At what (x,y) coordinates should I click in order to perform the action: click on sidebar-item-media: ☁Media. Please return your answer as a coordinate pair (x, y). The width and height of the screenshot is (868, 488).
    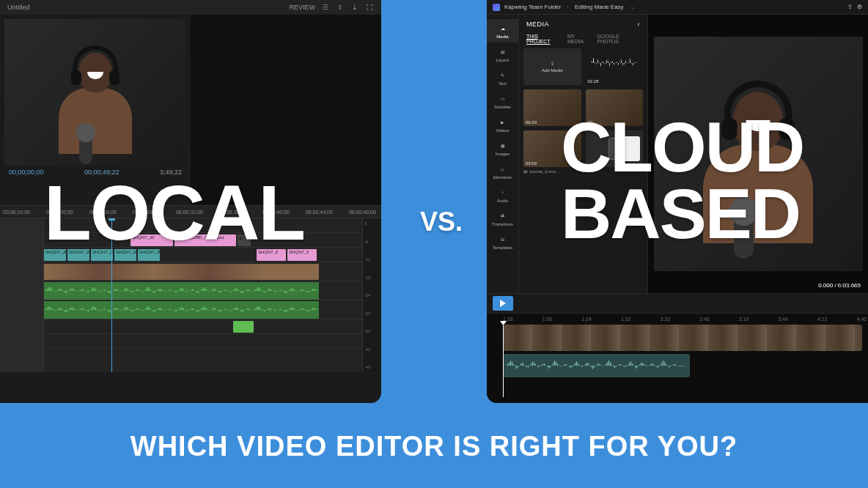
    Looking at the image, I should click on (503, 31).